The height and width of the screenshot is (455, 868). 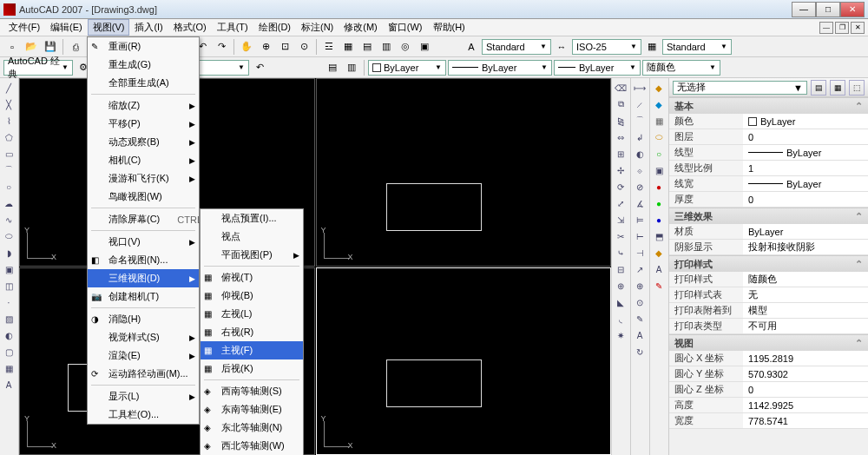 What do you see at coordinates (769, 153) in the screenshot?
I see `prop-row: 线型ByLayer` at bounding box center [769, 153].